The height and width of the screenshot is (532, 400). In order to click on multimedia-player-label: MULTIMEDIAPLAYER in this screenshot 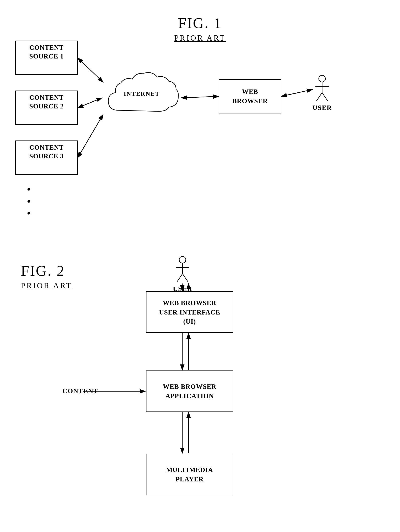, I will do `click(190, 475)`.